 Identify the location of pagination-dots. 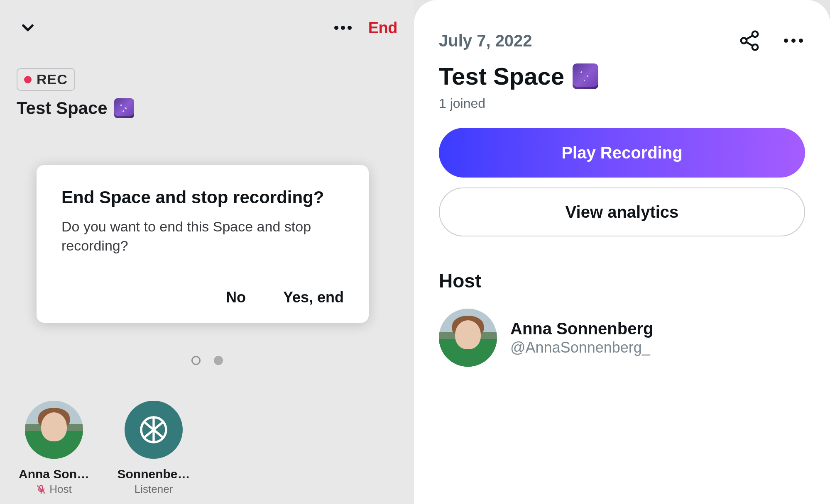
(207, 360).